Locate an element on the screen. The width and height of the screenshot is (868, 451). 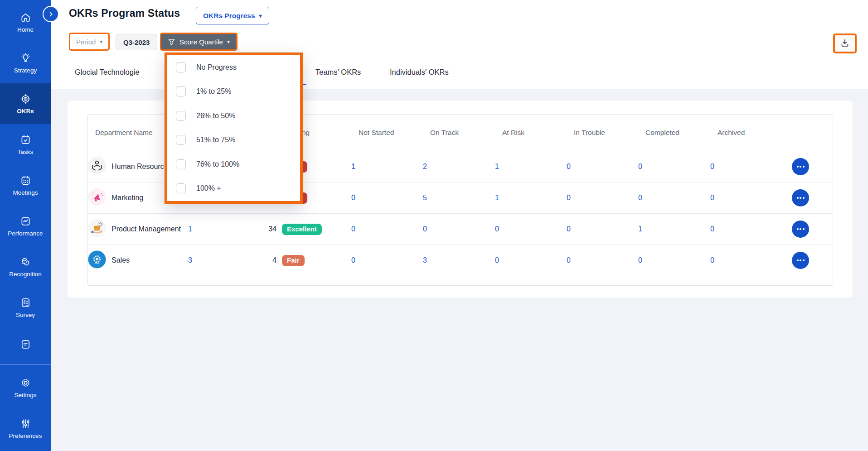
column-header: At Risk is located at coordinates (538, 133).